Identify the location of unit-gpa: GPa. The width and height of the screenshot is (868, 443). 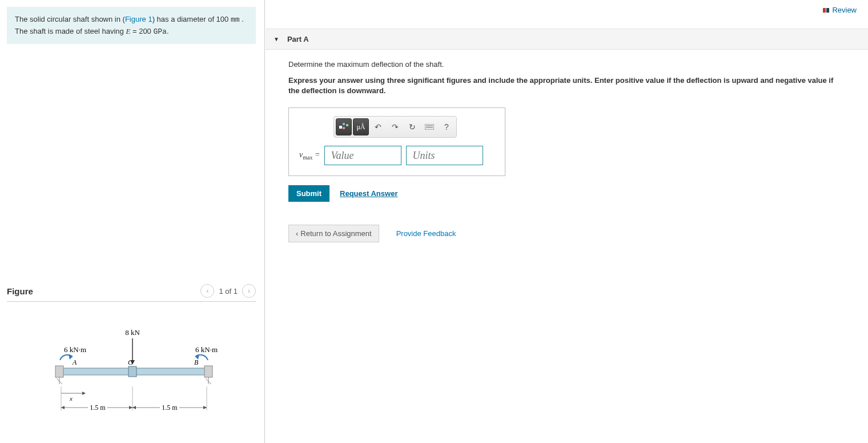
(160, 32).